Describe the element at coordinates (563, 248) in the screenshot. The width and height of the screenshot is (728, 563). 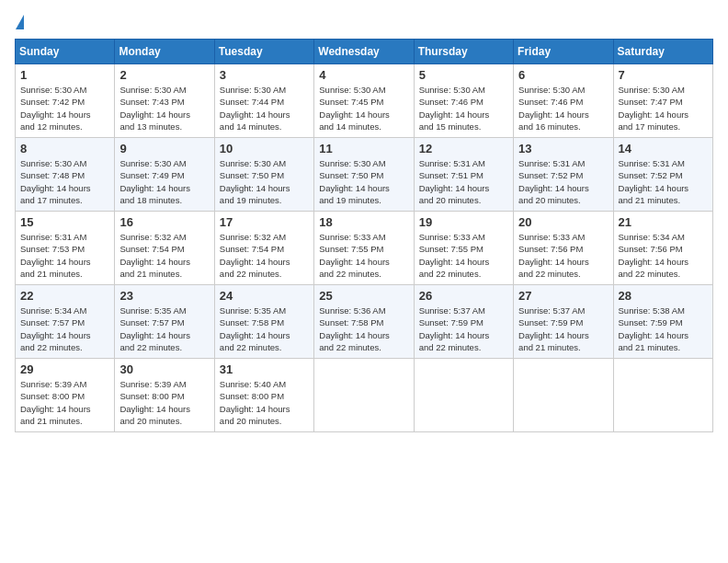
I see `calendar-cell: 20Sunrise: 5:33 AMSunset: 7:56 PMDayligh…` at that location.